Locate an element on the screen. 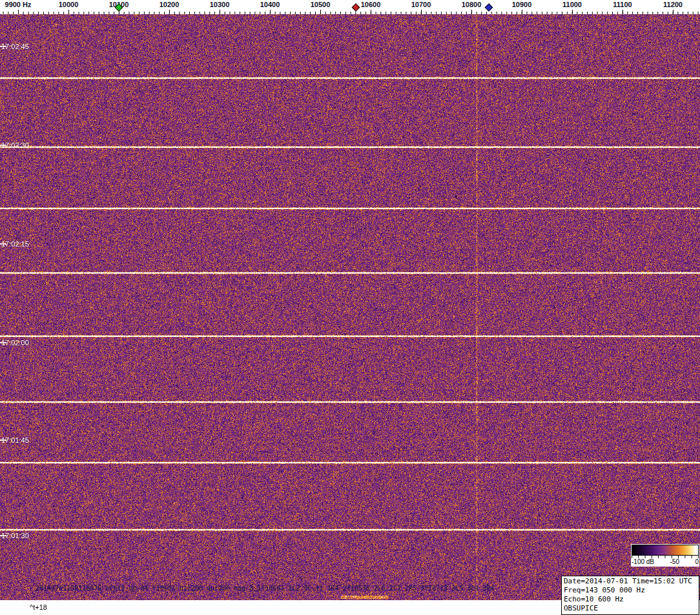 This screenshot has height=615, width=700. frequency-ruler: 9900 Hz100001010010200103001040010500106… is located at coordinates (350, 7).